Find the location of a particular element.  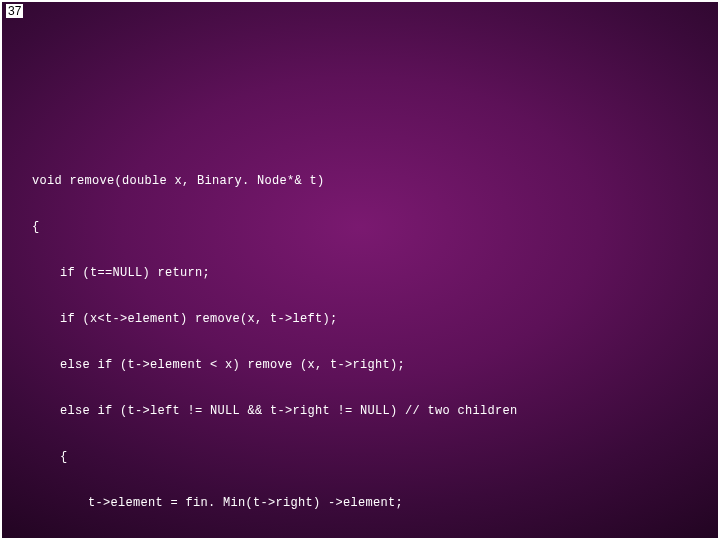

code-line: if (t==NULL) return; is located at coordinates (275, 274).